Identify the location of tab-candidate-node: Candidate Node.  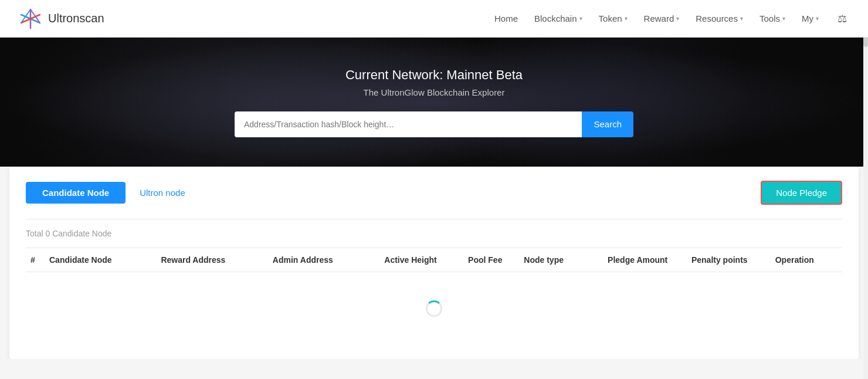
(76, 192).